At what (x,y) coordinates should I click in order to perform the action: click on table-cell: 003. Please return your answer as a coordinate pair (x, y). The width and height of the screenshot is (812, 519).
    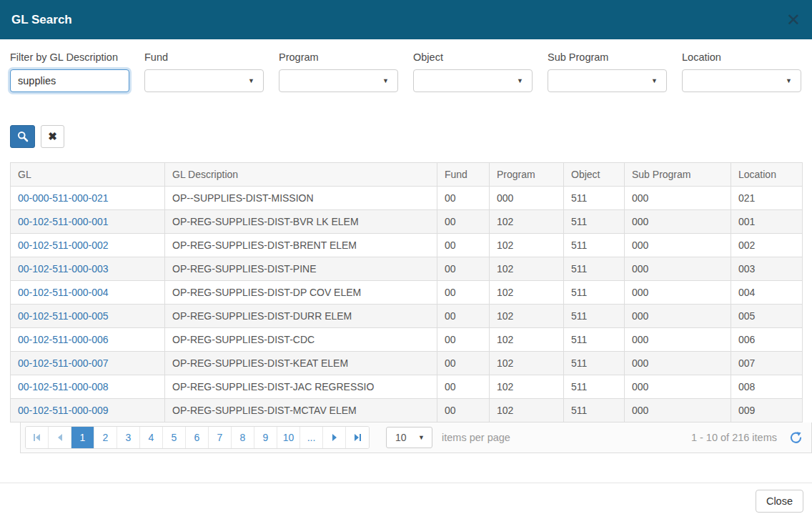
    Looking at the image, I should click on (767, 269).